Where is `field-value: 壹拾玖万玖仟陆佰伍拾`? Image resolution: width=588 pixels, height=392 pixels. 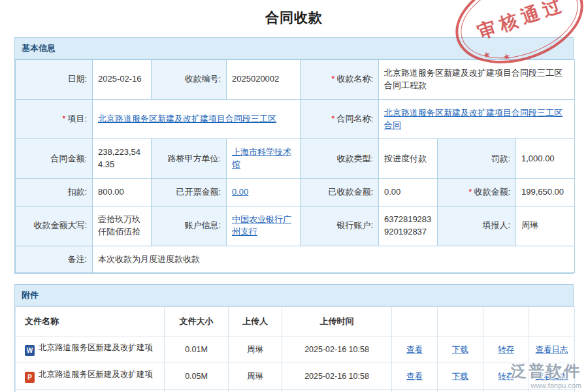 field-value: 壹拾玖万玖仟陆佰伍拾 is located at coordinates (122, 226).